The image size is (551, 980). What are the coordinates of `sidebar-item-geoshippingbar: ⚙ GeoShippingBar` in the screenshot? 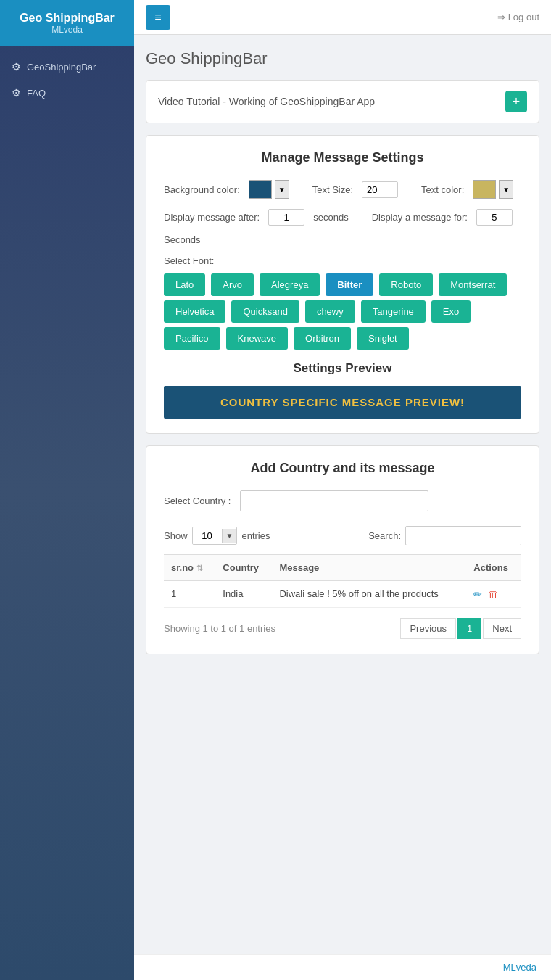 It's located at (67, 67).